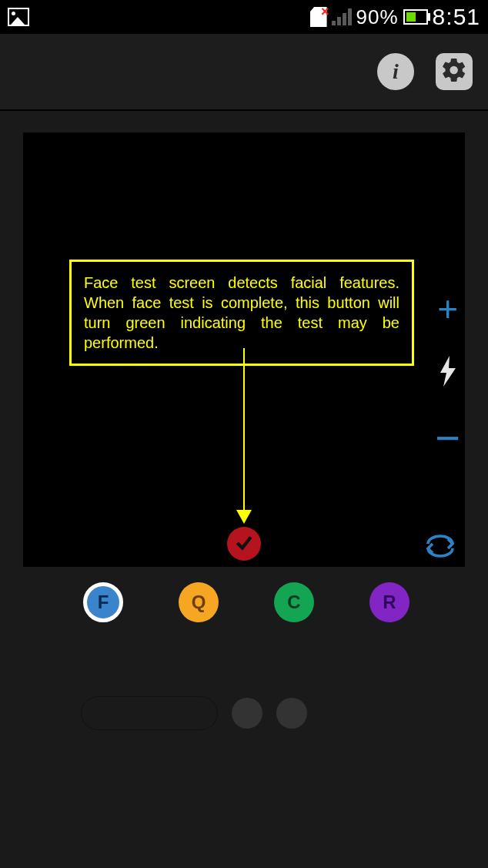 Image resolution: width=488 pixels, height=868 pixels. I want to click on zoom-out-button: −, so click(448, 438).